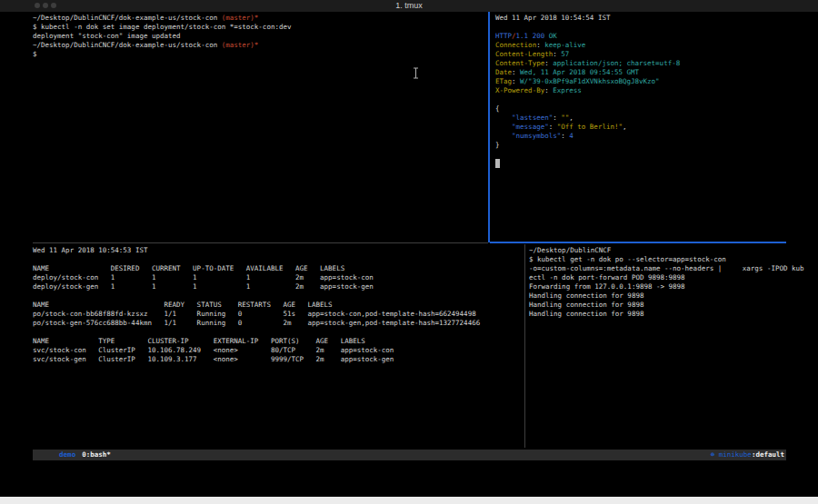 Image resolution: width=818 pixels, height=504 pixels. Describe the element at coordinates (96, 454) in the screenshot. I see `tmux-window-tab: 0:bash*` at that location.